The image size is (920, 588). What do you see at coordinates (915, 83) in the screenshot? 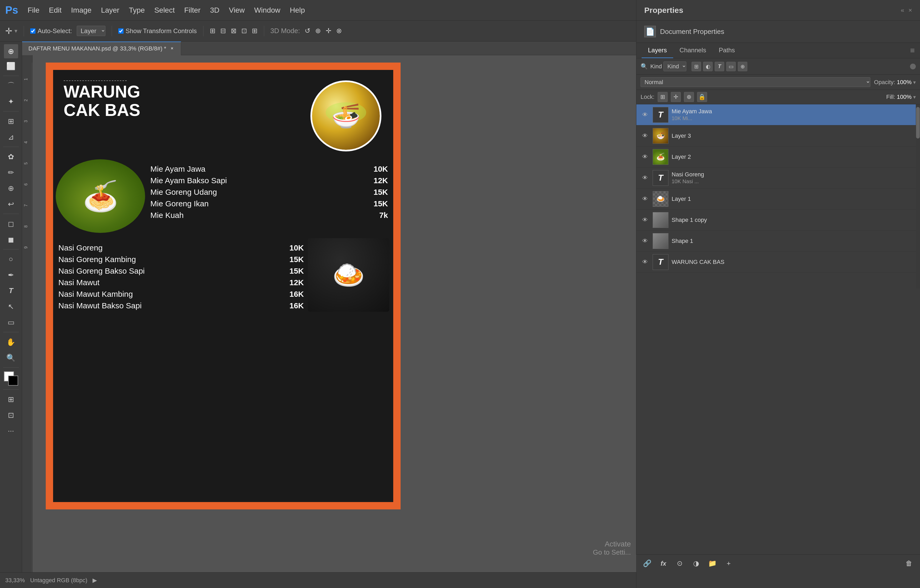
I see `opacity-stepper: ▾` at bounding box center [915, 83].